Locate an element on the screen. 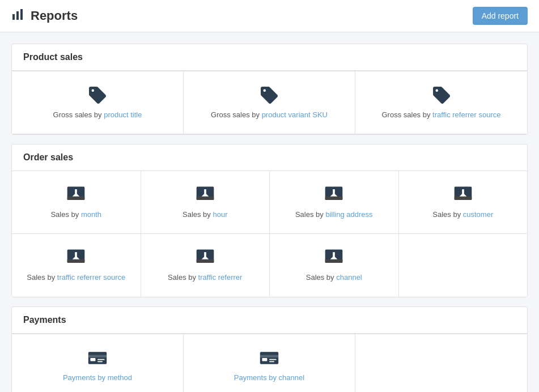 Image resolution: width=539 pixels, height=392 pixels. sales-traffic-source-label: Sales by traffic referrer source is located at coordinates (76, 278).